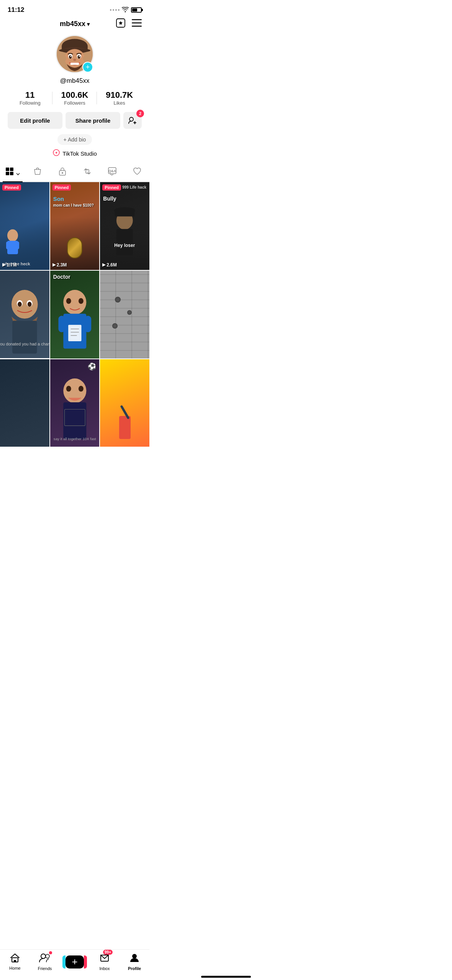 The width and height of the screenshot is (452, 980). What do you see at coordinates (60, 265) in the screenshot?
I see `video-views-2: ▶ 2.3M` at bounding box center [60, 265].